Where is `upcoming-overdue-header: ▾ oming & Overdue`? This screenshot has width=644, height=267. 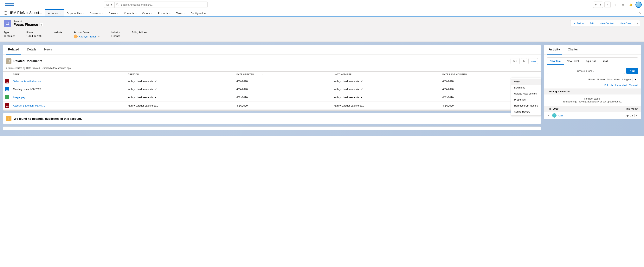
upcoming-overdue-header: ▾ oming & Overdue is located at coordinates (592, 92).